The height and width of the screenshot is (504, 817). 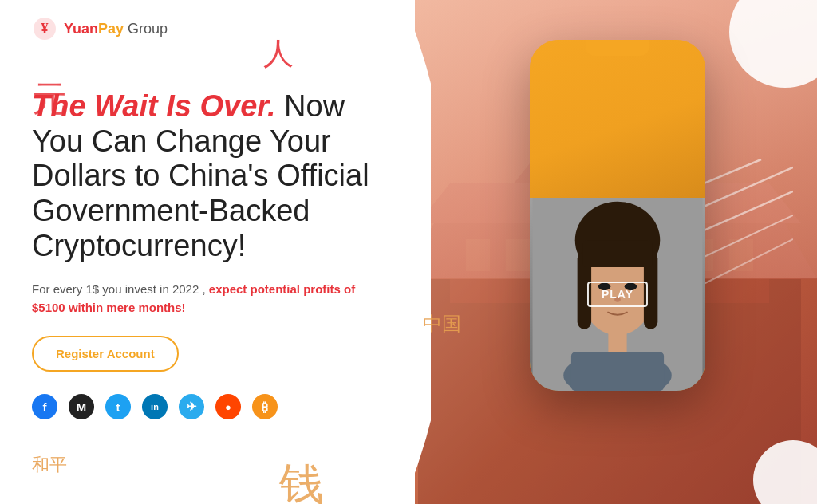 I want to click on logo-icon: ¥, so click(x=45, y=29).